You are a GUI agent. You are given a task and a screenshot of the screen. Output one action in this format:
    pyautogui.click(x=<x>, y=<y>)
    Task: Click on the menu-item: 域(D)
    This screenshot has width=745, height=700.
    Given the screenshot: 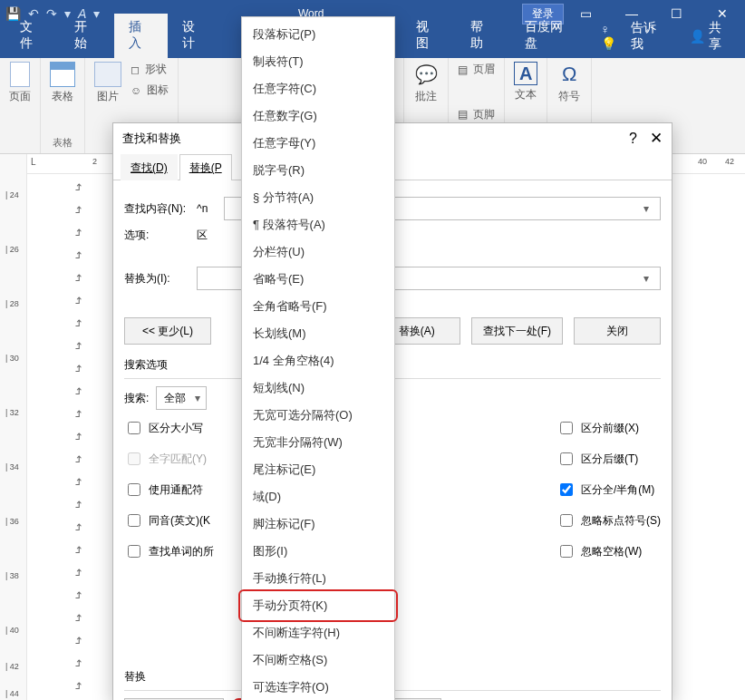 What is the action you would take?
    pyautogui.click(x=318, y=497)
    